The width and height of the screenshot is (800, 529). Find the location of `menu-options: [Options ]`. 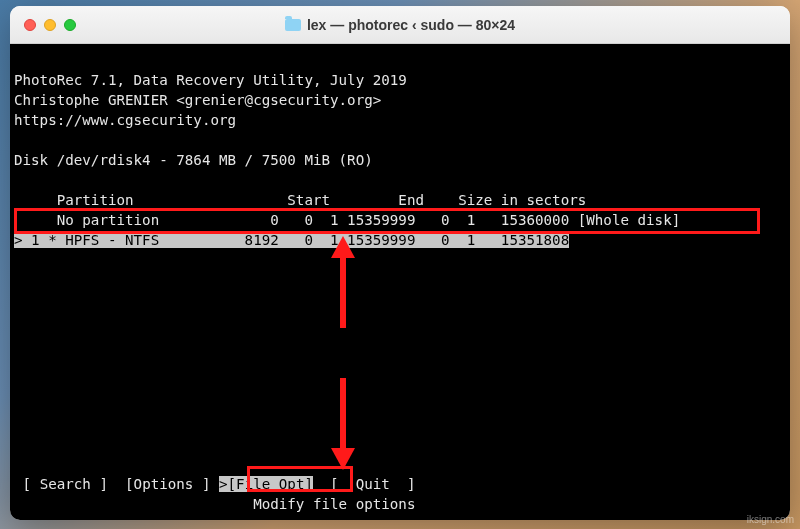

menu-options: [Options ] is located at coordinates (168, 484).